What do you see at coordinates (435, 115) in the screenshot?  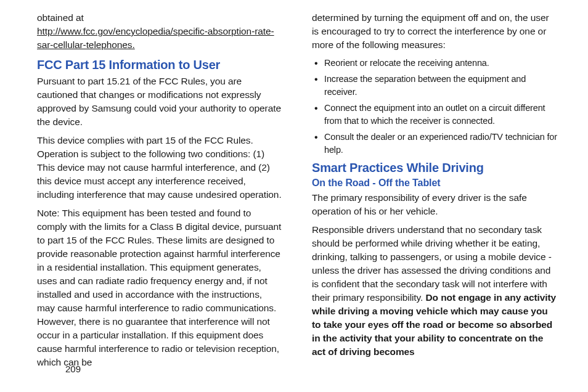 I see `list-item: Connect the equipment into an outlet on …` at bounding box center [435, 115].